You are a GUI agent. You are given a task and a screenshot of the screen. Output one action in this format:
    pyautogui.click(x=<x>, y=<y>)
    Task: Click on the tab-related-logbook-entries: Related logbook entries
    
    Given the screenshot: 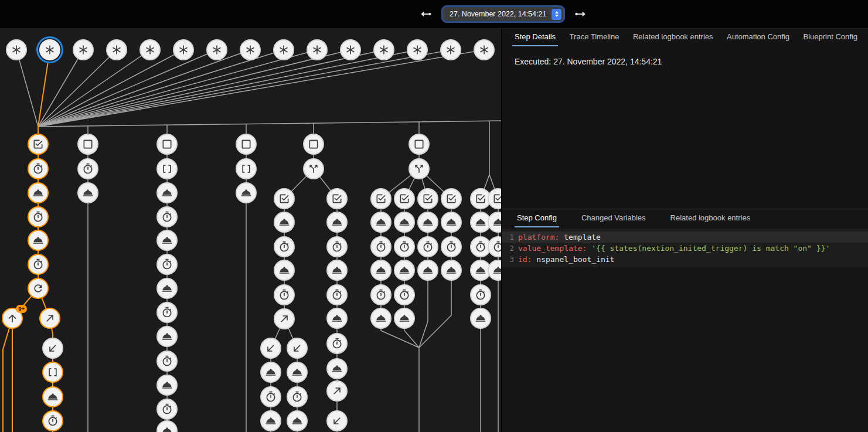 What is the action you would take?
    pyautogui.click(x=673, y=38)
    